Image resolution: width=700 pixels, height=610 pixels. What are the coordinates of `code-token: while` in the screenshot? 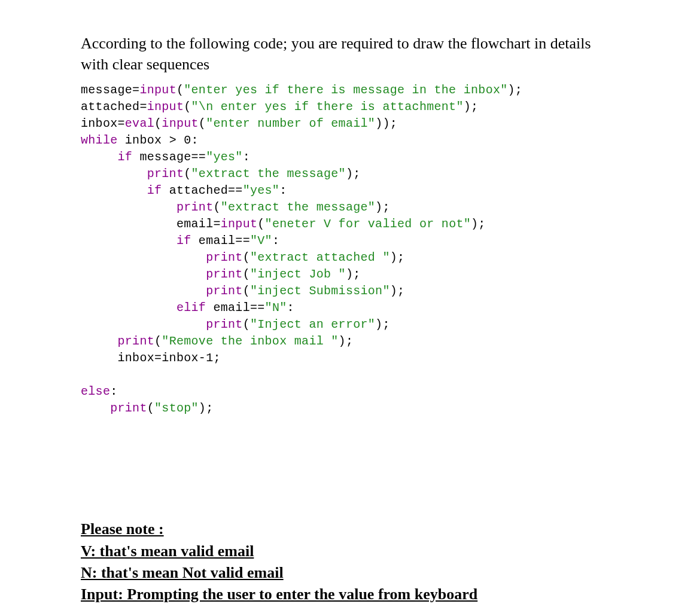 It's located at (99, 140).